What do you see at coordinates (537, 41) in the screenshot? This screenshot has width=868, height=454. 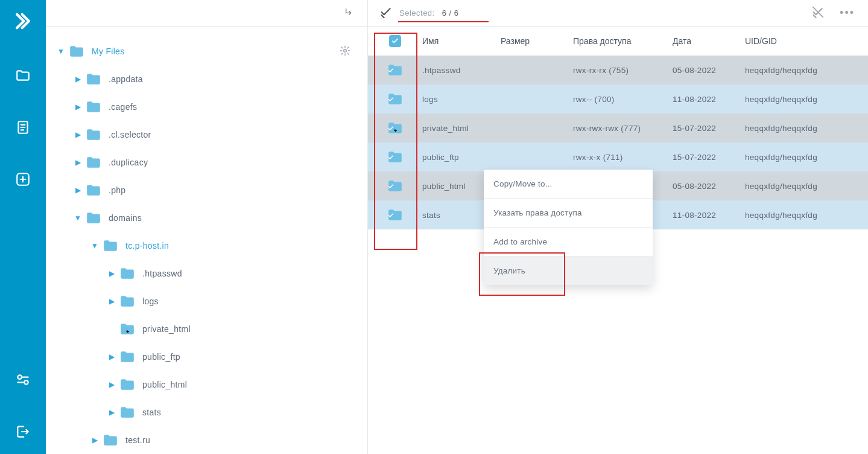 I see `th-size: Размер` at bounding box center [537, 41].